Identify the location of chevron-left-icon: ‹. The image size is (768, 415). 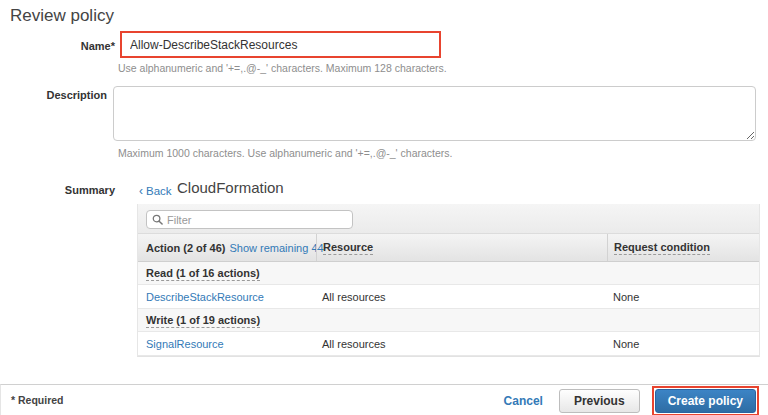
(141, 191).